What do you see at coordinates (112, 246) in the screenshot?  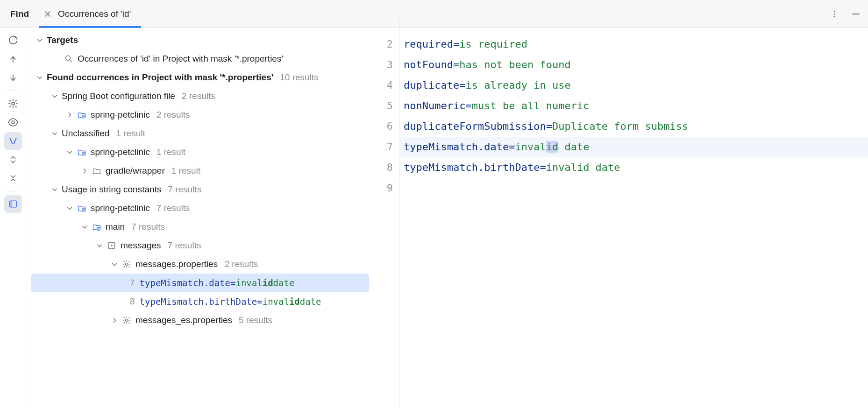 I see `package-icon` at bounding box center [112, 246].